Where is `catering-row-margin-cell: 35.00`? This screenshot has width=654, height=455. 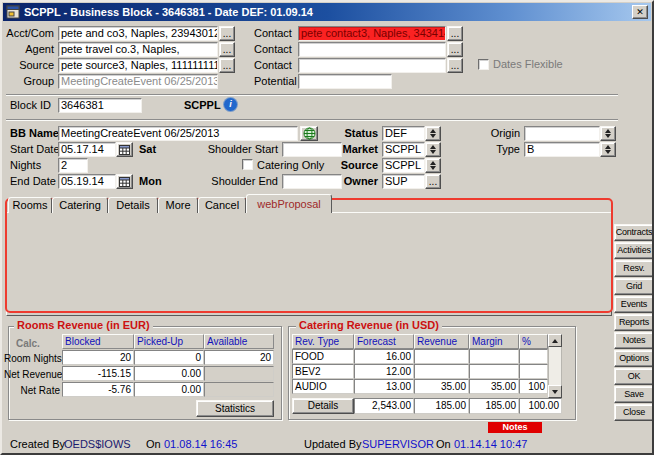 catering-row-margin-cell: 35.00 is located at coordinates (494, 386).